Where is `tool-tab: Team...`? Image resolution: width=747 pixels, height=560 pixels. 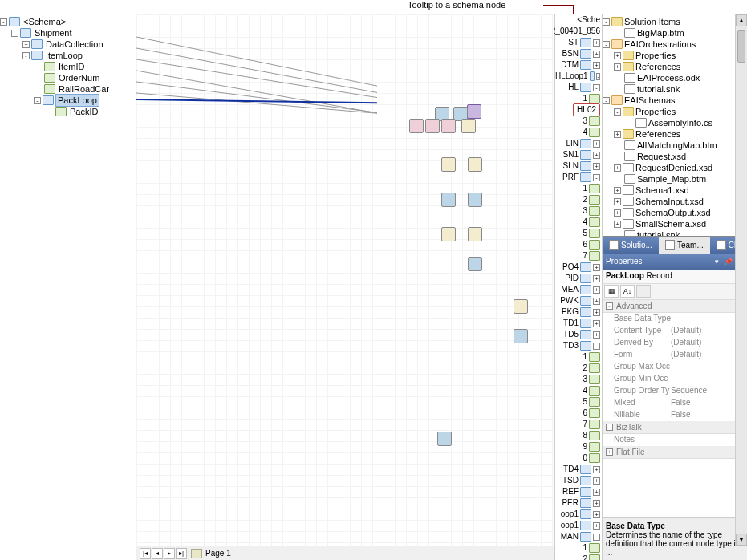
tool-tab: Team... is located at coordinates (684, 246).